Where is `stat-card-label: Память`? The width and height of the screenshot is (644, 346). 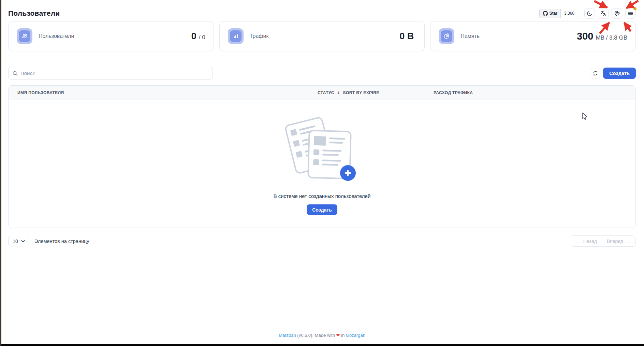 stat-card-label: Память is located at coordinates (470, 36).